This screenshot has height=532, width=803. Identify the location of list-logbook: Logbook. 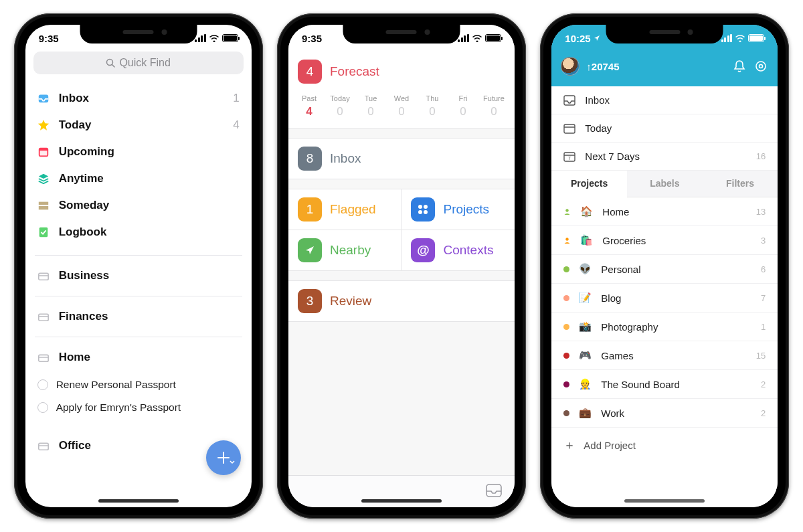
(139, 232).